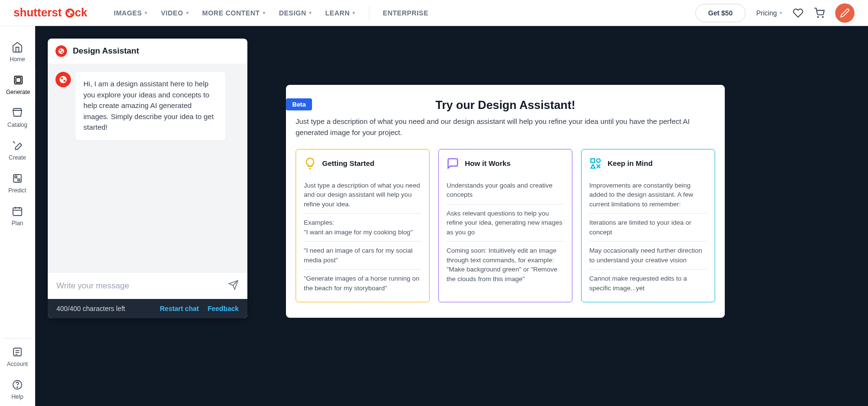  Describe the element at coordinates (363, 256) in the screenshot. I see `card-text: "I need an image of cars for my social m…` at that location.